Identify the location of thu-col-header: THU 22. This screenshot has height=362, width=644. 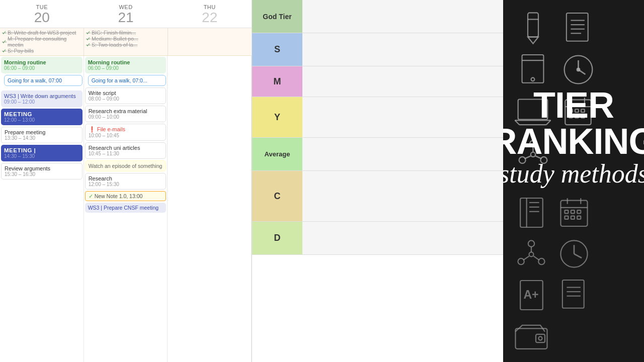
(209, 15).